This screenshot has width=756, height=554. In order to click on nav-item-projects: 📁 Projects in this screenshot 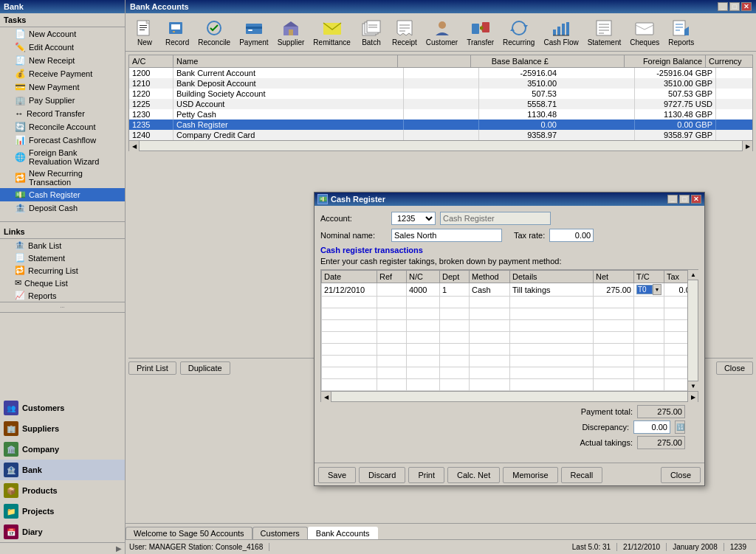, I will do `click(62, 511)`.